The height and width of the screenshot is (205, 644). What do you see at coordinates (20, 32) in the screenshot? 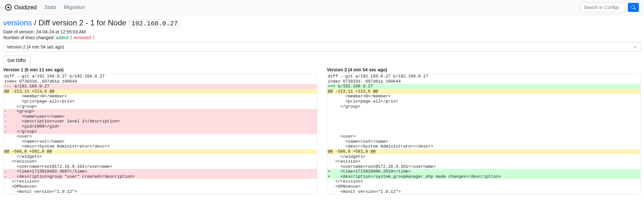
I see `date-label: Date of version:` at bounding box center [20, 32].